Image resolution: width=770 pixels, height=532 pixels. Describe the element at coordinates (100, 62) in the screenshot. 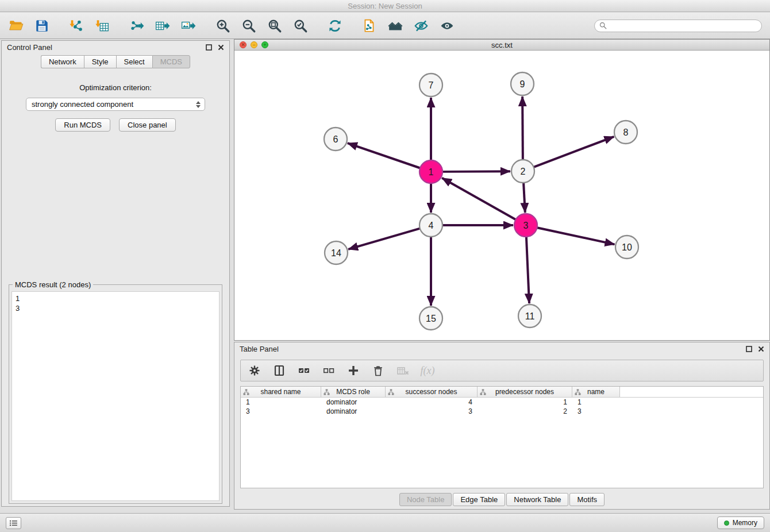

I see `tab-style: Style` at that location.